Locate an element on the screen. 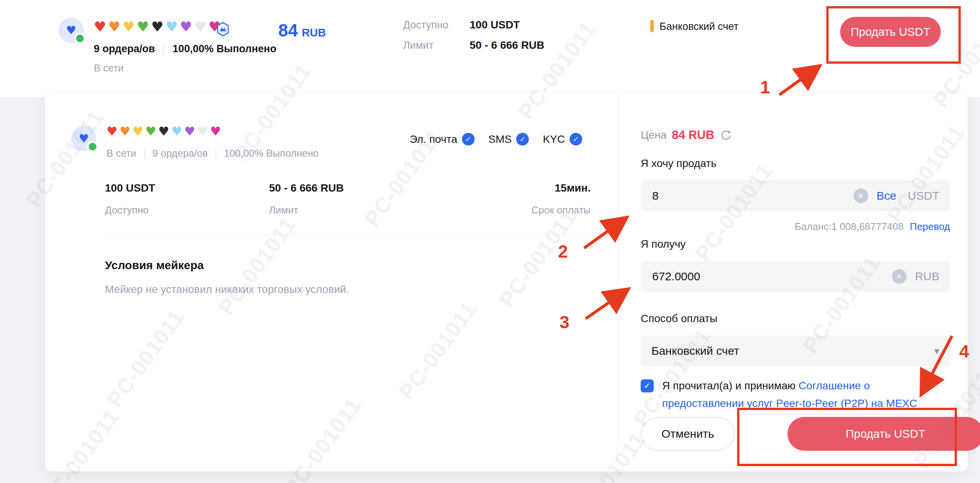 The image size is (980, 483). sell-amount-input is located at coordinates (752, 196).